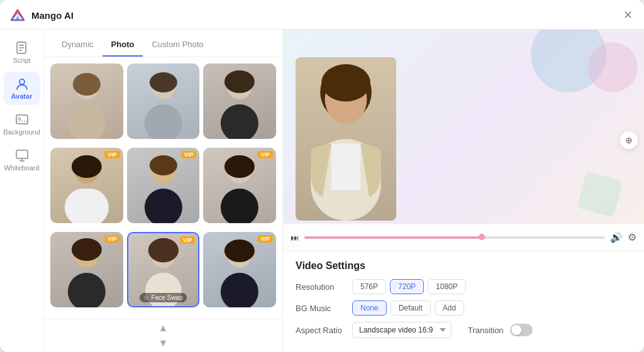 The width and height of the screenshot is (644, 352). I want to click on aspect-ratio-select: Landscape video 16:9 Portrait video 9:16…, so click(402, 330).